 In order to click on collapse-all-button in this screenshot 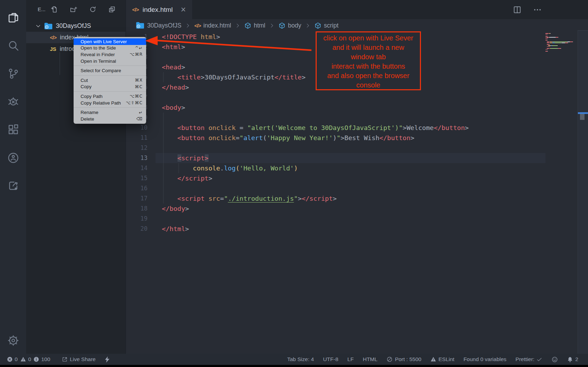, I will do `click(112, 9)`.